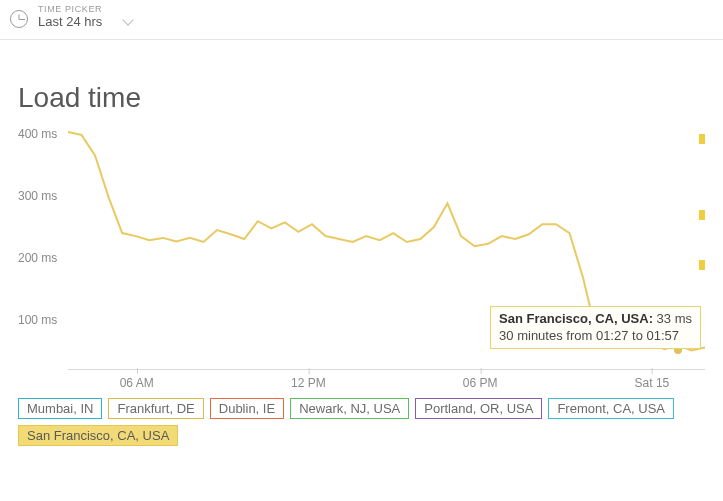 Image resolution: width=723 pixels, height=501 pixels. Describe the element at coordinates (129, 21) in the screenshot. I see `chevron-down-icon` at that location.